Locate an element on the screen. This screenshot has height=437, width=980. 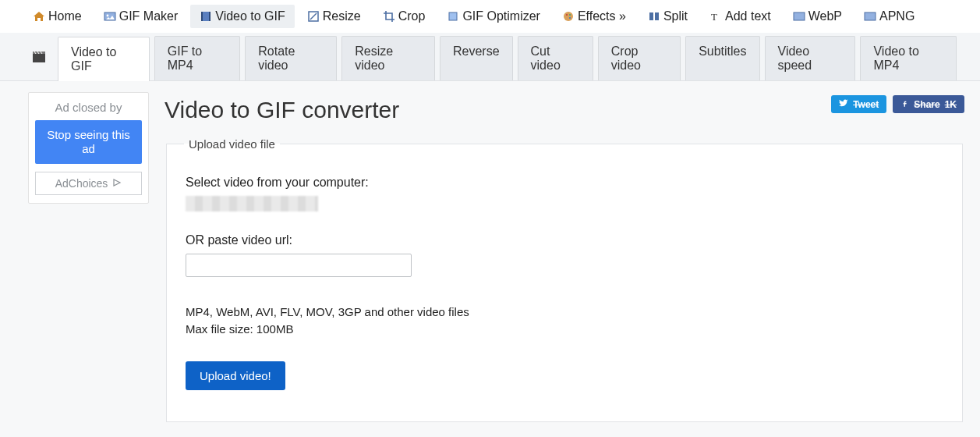
hint-line-formats: MP4, WebM, AVI, FLV, MOV, 3GP and other … is located at coordinates (564, 312).